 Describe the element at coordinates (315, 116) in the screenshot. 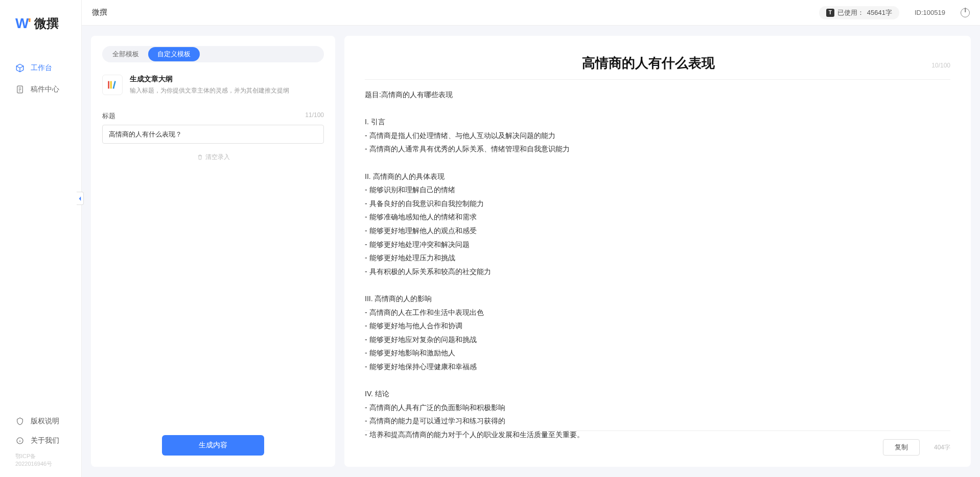

I see `field-char-count: 11/100` at that location.